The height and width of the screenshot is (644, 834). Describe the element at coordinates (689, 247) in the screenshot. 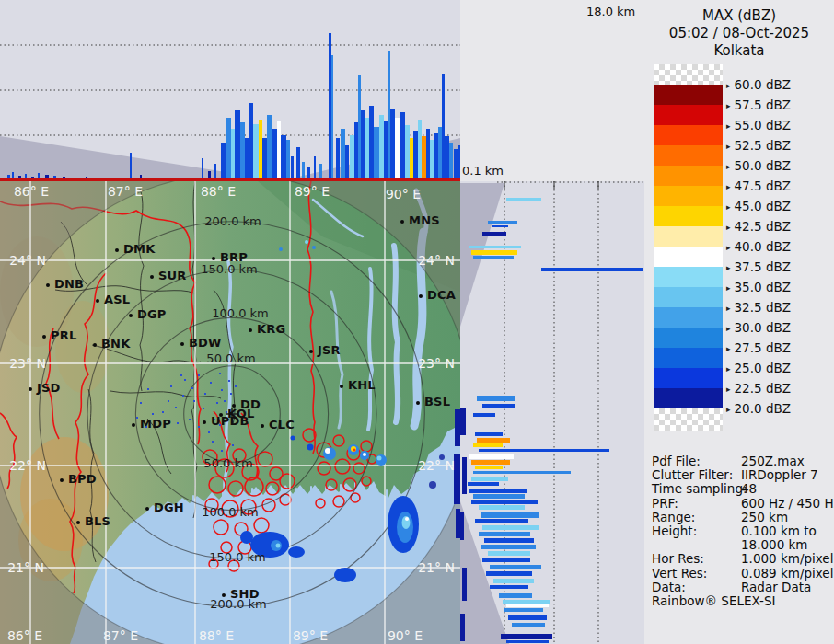

I see `legend-colorbar` at that location.